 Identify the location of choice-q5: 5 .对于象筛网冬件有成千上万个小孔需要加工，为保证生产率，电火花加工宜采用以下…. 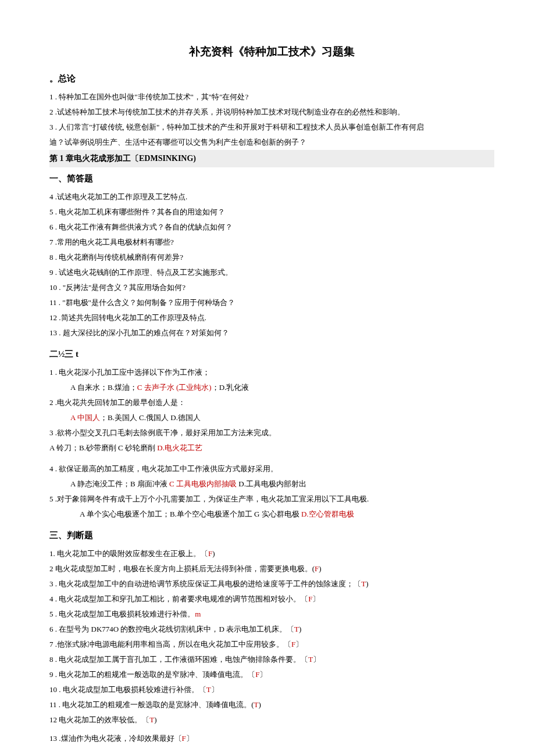
(272, 499).